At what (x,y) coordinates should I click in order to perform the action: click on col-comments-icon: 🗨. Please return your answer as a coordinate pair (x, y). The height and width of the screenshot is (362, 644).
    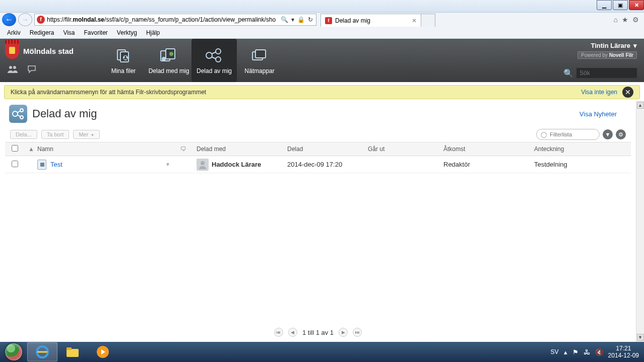
    Looking at the image, I should click on (183, 149).